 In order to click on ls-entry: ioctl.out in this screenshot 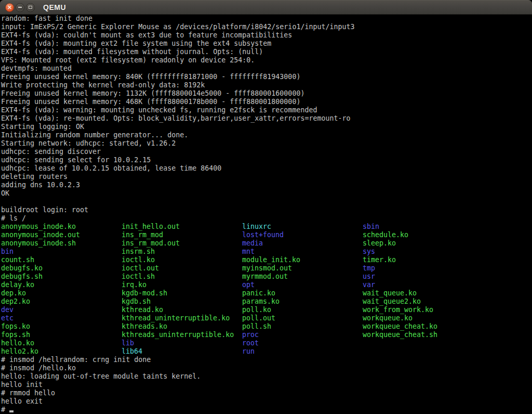, I will do `click(140, 268)`.